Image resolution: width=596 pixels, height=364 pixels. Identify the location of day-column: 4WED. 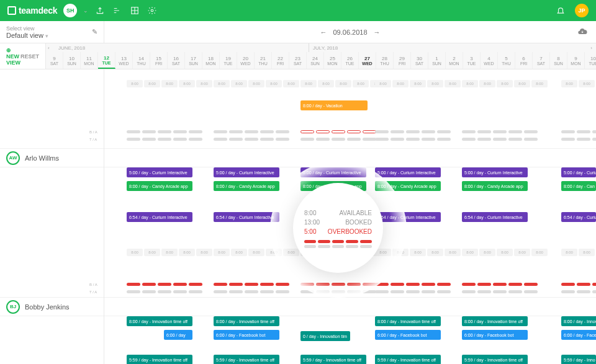
(489, 61).